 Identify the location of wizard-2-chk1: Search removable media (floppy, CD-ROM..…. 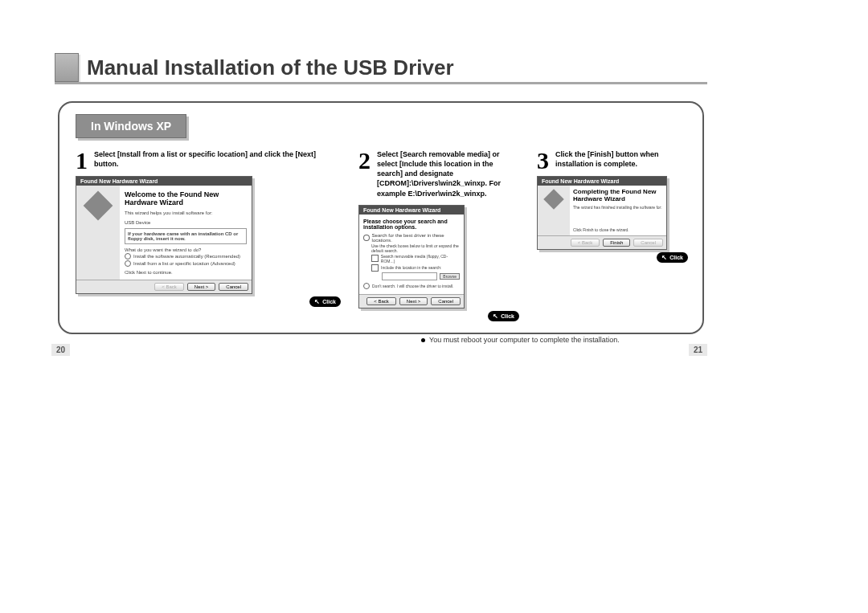
(420, 259).